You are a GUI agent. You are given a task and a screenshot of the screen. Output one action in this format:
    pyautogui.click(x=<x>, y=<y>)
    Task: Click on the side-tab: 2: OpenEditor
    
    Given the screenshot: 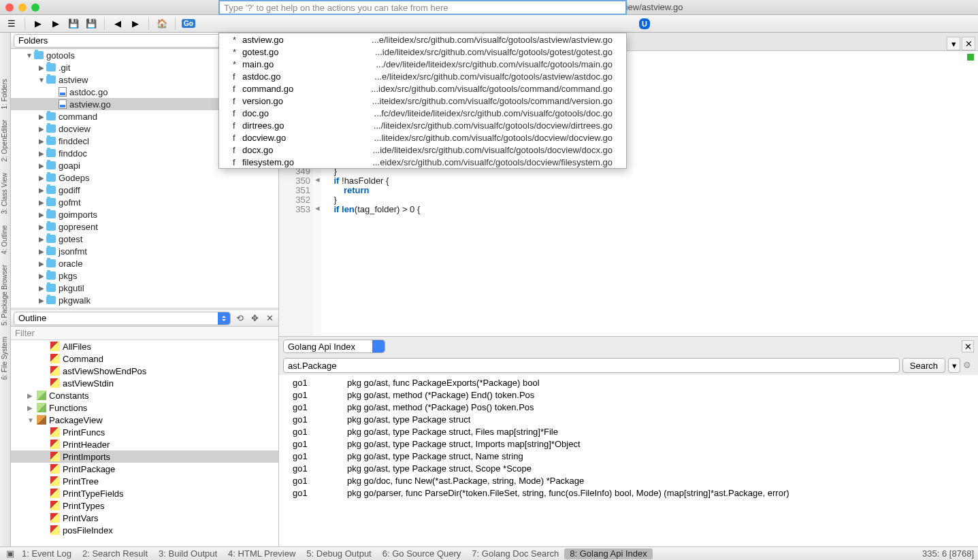 What is the action you would take?
    pyautogui.click(x=5, y=141)
    